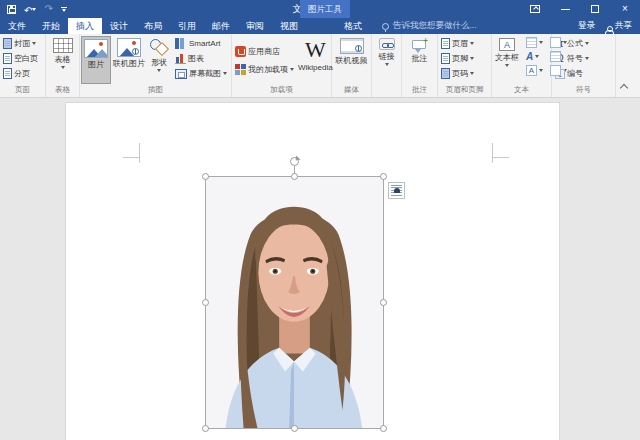  Describe the element at coordinates (206, 302) in the screenshot. I see `resize-handle-middle-left` at that location.